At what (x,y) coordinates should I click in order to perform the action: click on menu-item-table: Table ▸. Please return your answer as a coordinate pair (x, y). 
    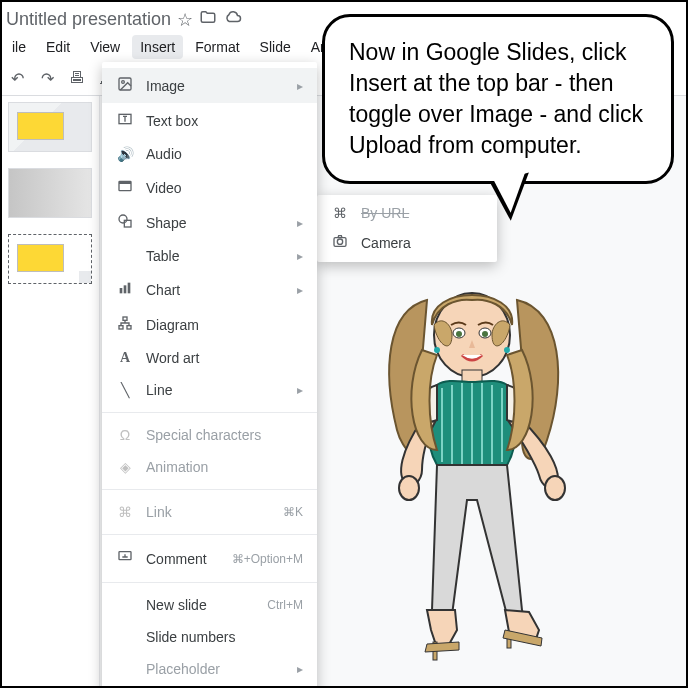
    Looking at the image, I should click on (210, 256).